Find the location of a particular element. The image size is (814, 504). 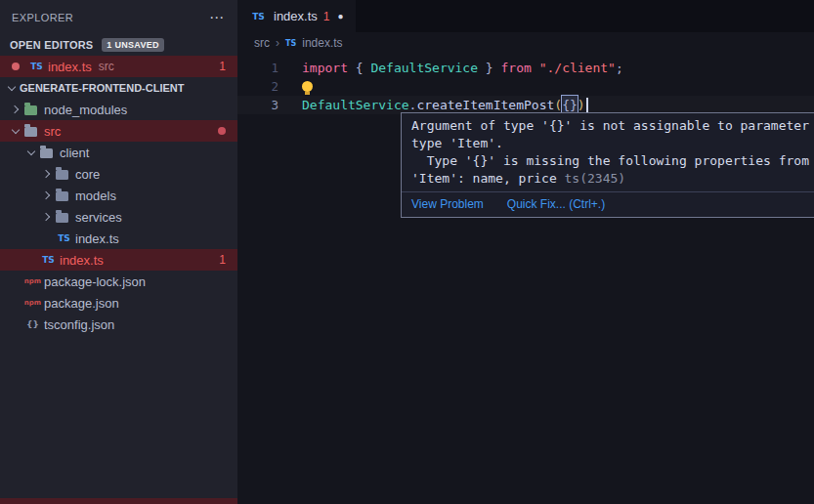

project-root-header: GENERATE-FRONTEND-CLIENT is located at coordinates (119, 88).